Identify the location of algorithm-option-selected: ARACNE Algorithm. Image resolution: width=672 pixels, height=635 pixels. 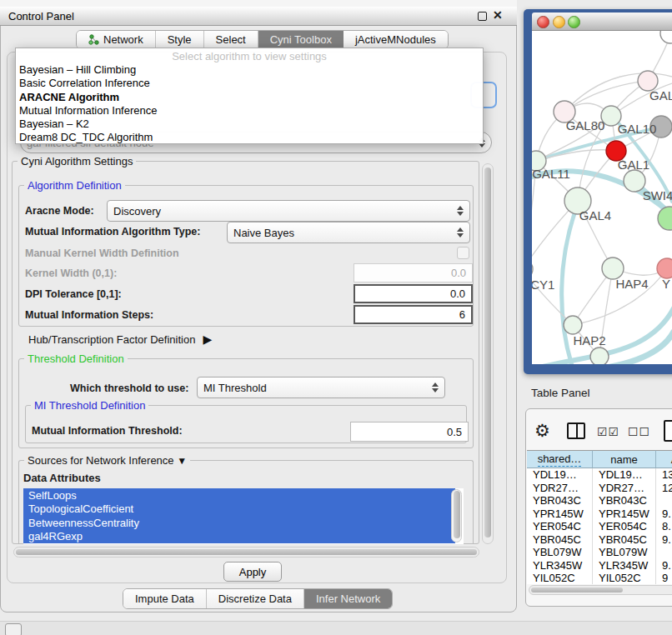
(249, 98).